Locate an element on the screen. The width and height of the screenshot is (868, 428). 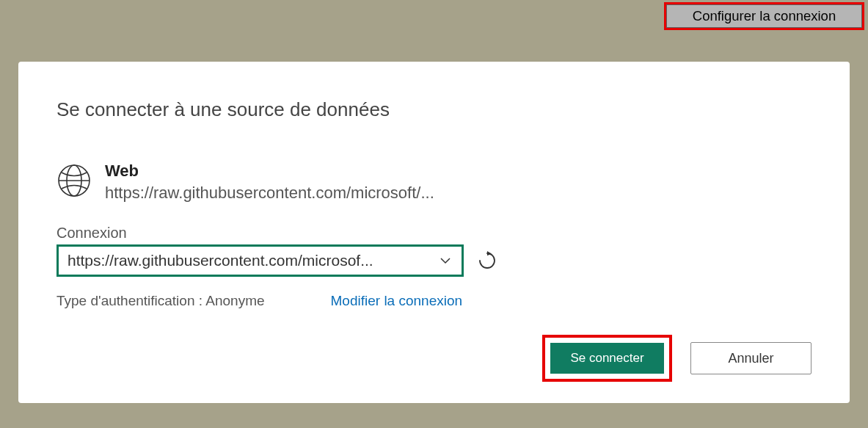
datasource-text: Web https://raw.githubusercontent.com/mi… is located at coordinates (270, 182).